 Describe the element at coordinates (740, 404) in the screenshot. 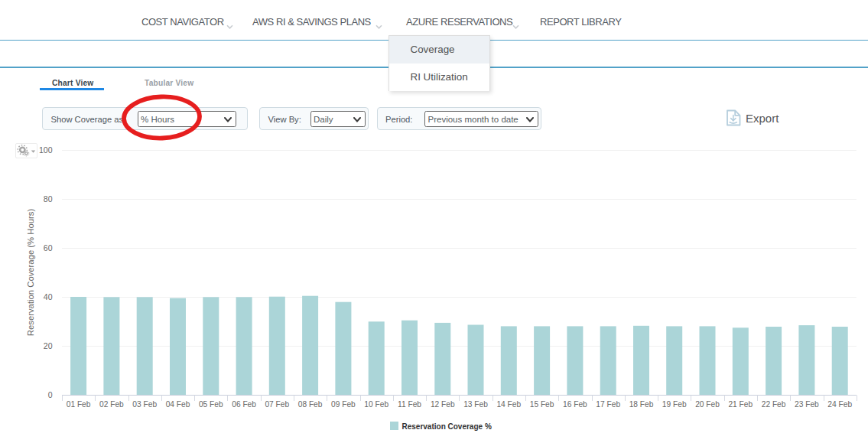

I see `svg-text: 21 Feb` at that location.